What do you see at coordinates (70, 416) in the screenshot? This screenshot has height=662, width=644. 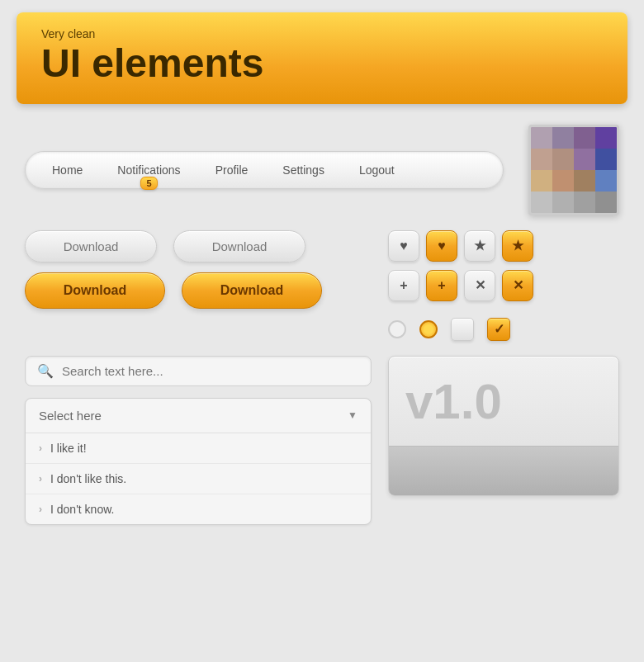 I see `select-label: Select here` at bounding box center [70, 416].